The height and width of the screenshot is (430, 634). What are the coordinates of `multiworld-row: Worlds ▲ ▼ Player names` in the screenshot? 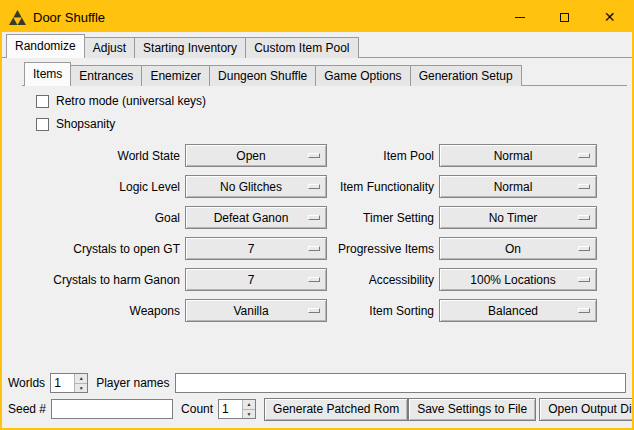 It's located at (317, 383).